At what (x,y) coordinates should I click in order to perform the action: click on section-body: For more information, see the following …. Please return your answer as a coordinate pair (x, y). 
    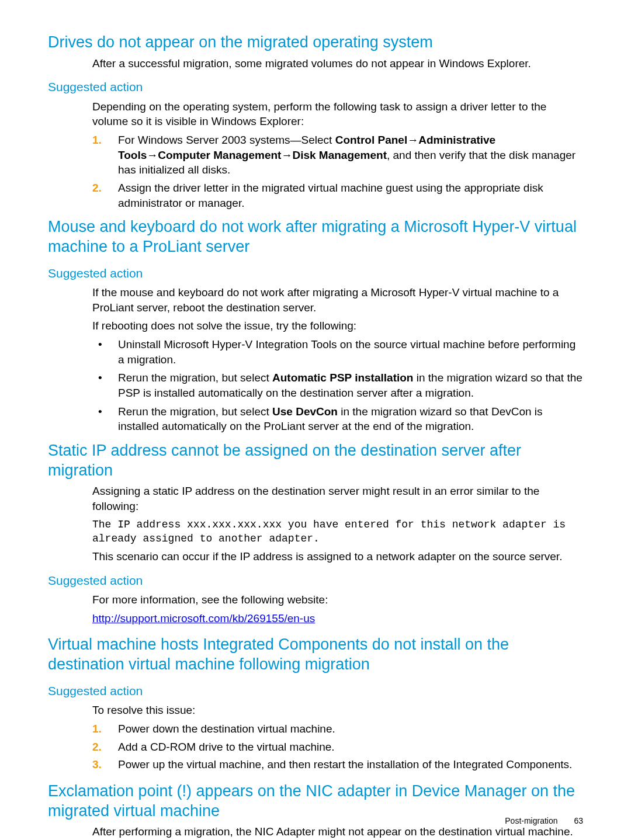
    Looking at the image, I should click on (338, 609).